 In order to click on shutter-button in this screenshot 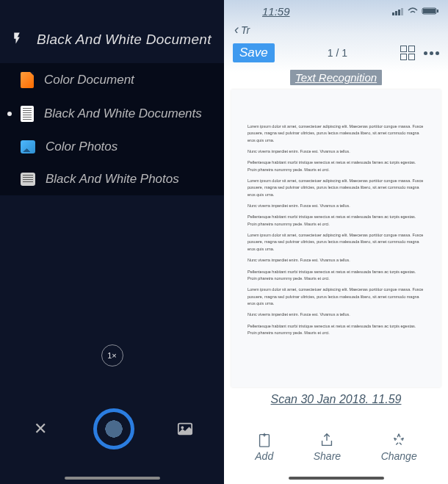, I will do `click(114, 429)`.